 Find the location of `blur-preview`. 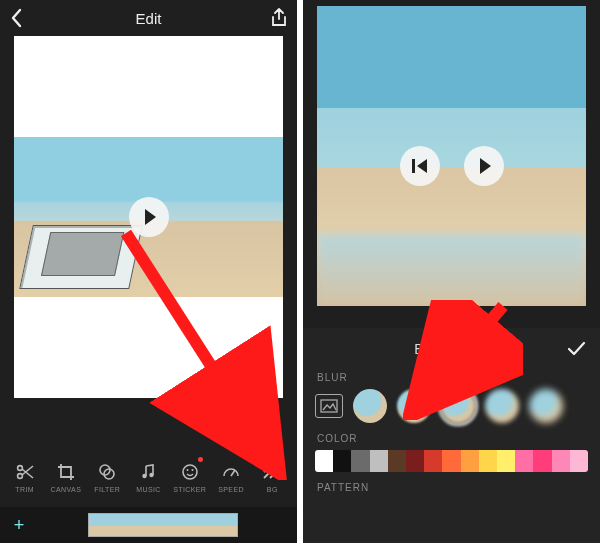

blur-preview is located at coordinates (452, 270).